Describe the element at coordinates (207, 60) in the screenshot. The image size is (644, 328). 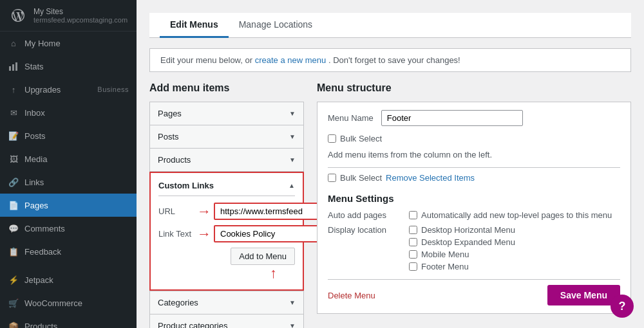
I see `info-text-before: Edit your menu below, or` at that location.